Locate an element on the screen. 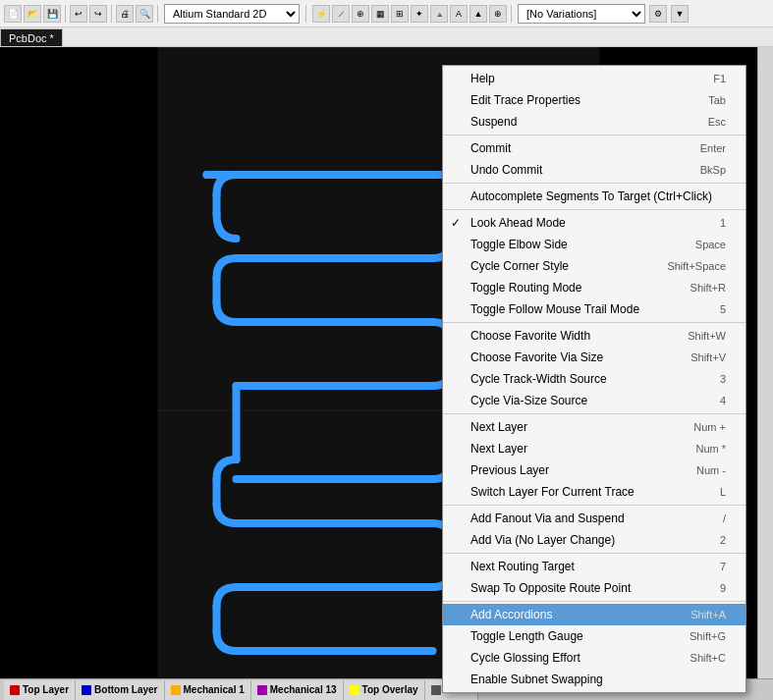 The width and height of the screenshot is (773, 700). menu-item-choose-width: Choose Favorite WidthShift+W is located at coordinates (594, 336).